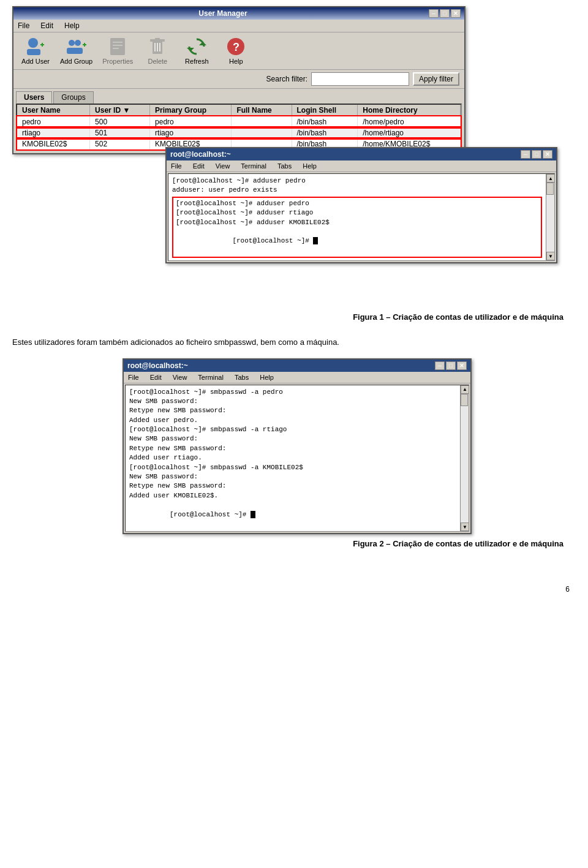 The width and height of the screenshot is (588, 868). I want to click on menu-file: File, so click(23, 26).